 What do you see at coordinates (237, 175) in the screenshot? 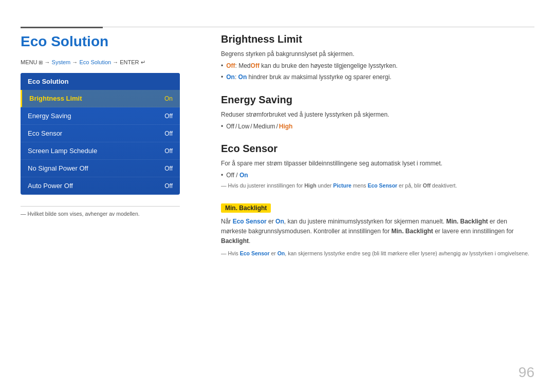
I see `eco-sep: /` at bounding box center [237, 175].